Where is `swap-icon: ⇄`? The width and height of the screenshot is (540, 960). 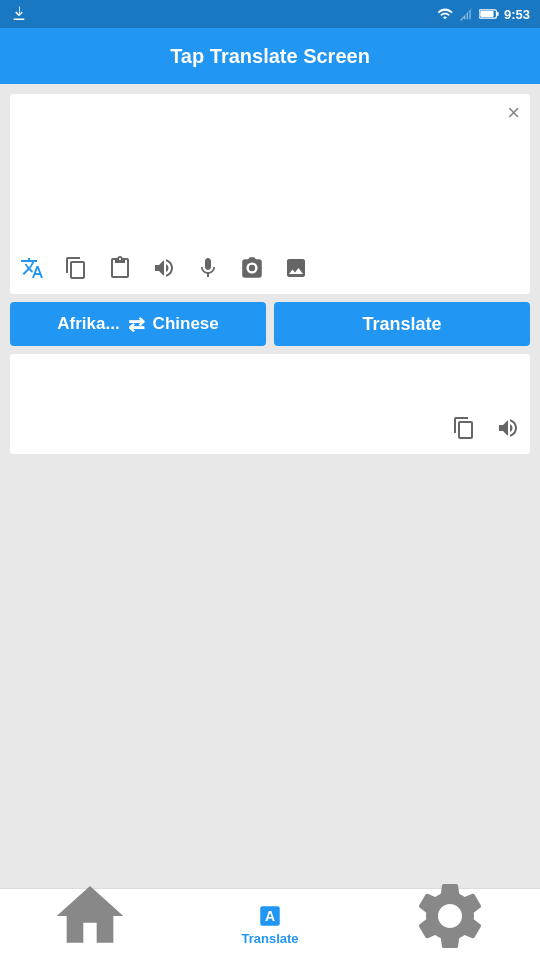
swap-icon: ⇄ is located at coordinates (136, 324).